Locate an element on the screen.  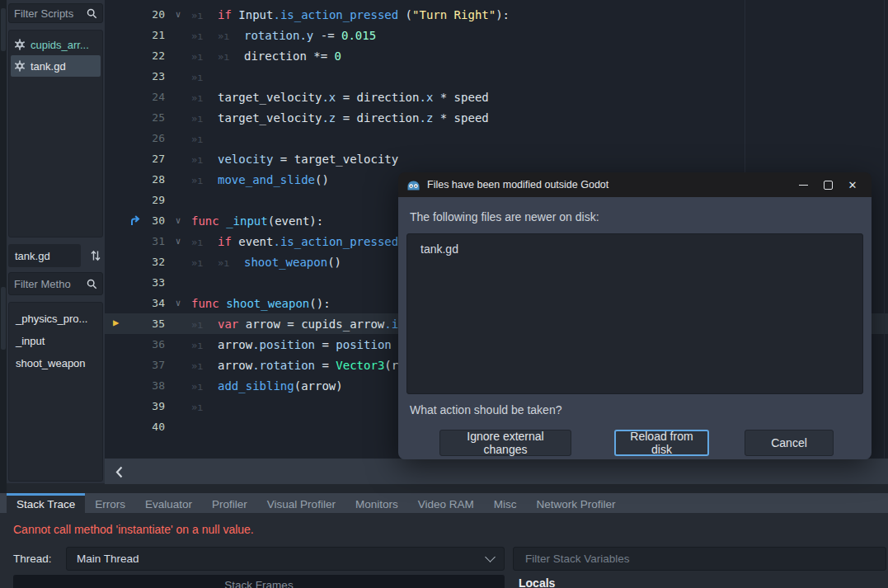
code-token: var is located at coordinates (232, 324).